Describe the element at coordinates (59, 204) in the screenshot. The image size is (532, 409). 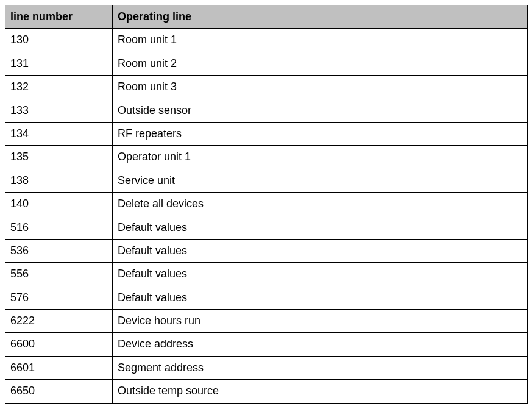
I see `cell-line-number: 140` at that location.